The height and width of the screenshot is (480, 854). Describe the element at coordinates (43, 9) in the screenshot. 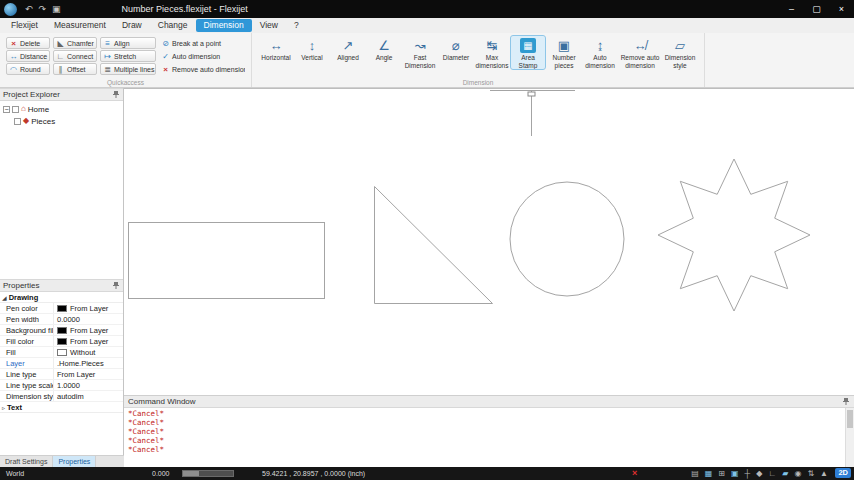

I see `redo-icon: ↷` at that location.